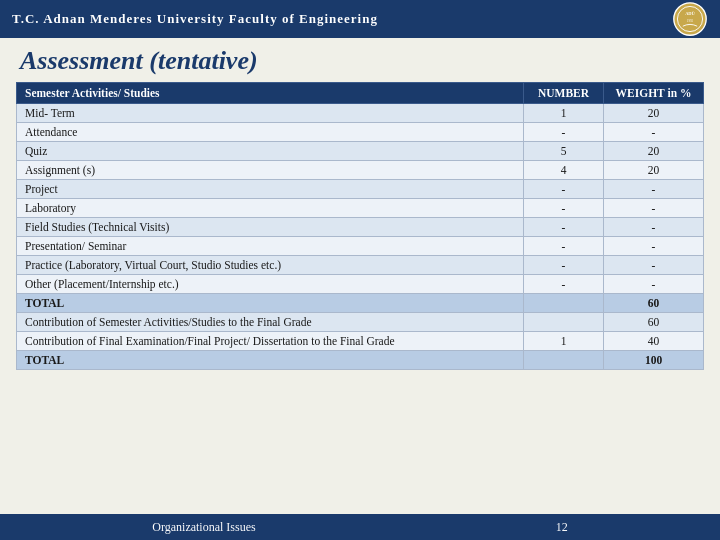 This screenshot has height=540, width=720. Describe the element at coordinates (270, 132) in the screenshot. I see `cell-activity: Attendance` at that location.